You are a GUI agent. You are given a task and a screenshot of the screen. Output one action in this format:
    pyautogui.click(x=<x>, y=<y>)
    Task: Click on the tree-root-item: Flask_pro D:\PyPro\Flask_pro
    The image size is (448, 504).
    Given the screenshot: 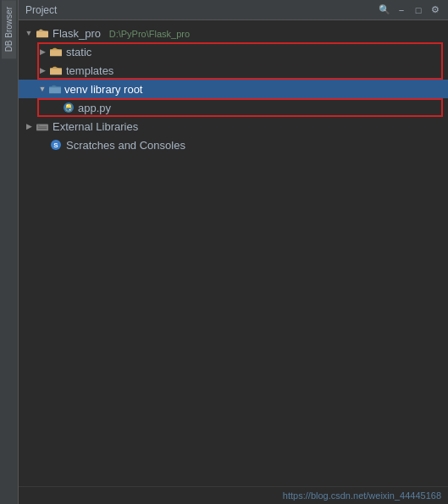 What is the action you would take?
    pyautogui.click(x=234, y=33)
    